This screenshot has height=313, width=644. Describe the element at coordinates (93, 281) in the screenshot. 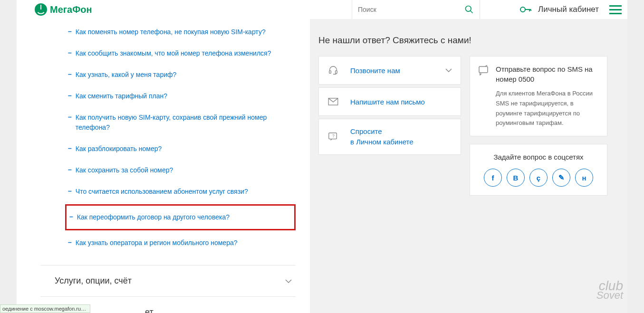

I see `accordion-title: Услуги, опции, счёт` at that location.